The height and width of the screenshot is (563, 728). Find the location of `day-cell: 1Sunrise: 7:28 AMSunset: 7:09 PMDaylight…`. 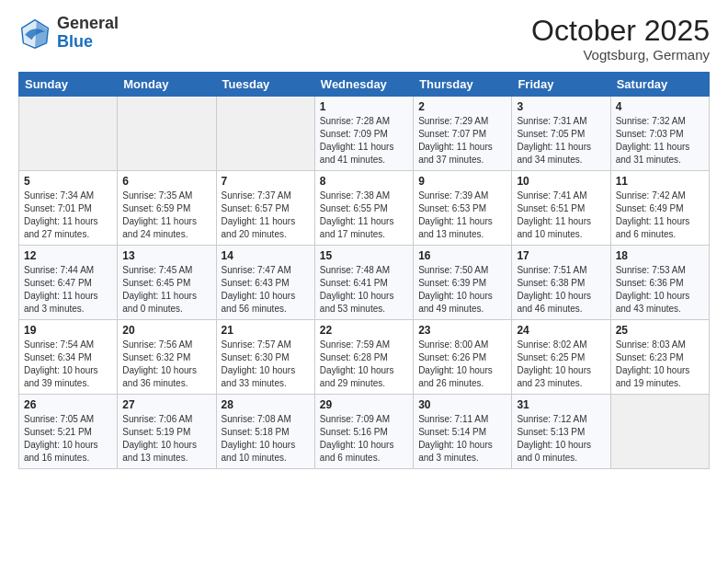

day-cell: 1Sunrise: 7:28 AMSunset: 7:09 PMDaylight… is located at coordinates (364, 134).